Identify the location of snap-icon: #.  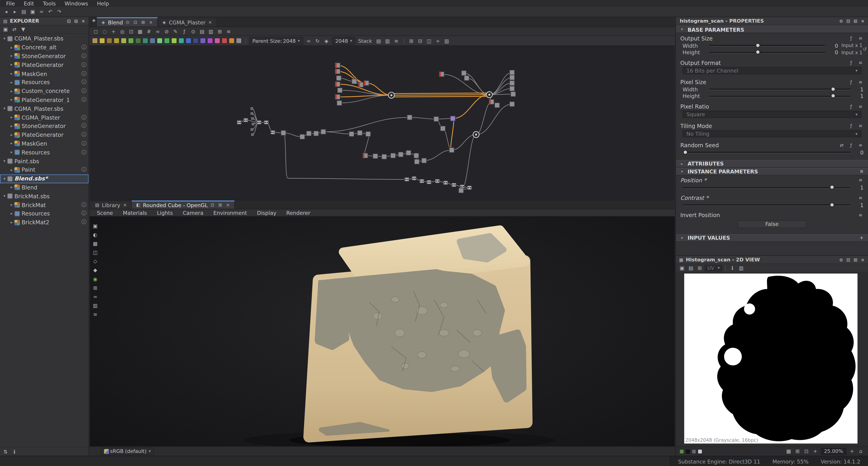
(149, 31).